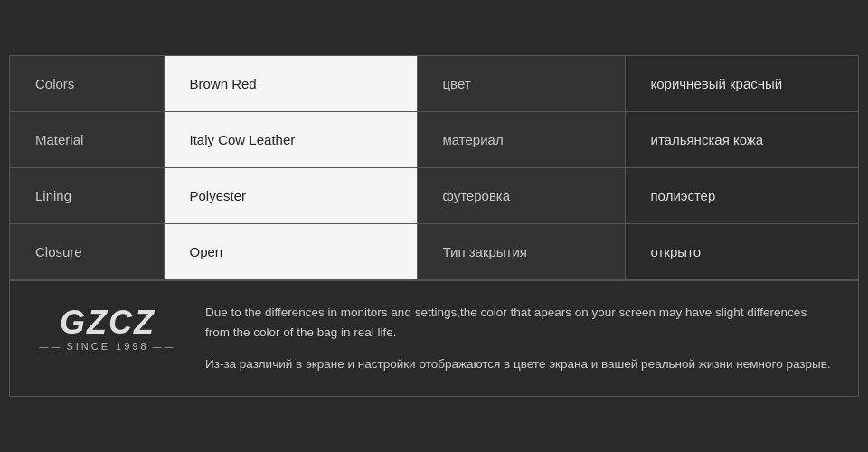  What do you see at coordinates (521, 252) in the screenshot?
I see `cell-label-ru: Тип закрытия` at bounding box center [521, 252].